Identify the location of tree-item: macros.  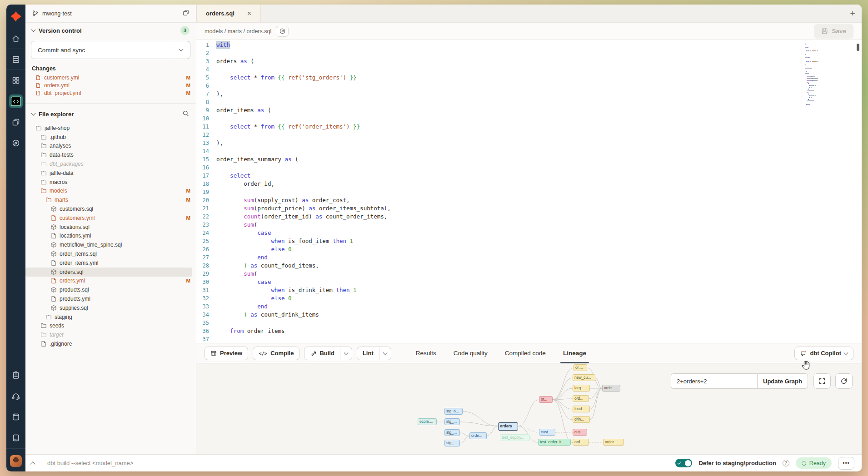
(111, 182).